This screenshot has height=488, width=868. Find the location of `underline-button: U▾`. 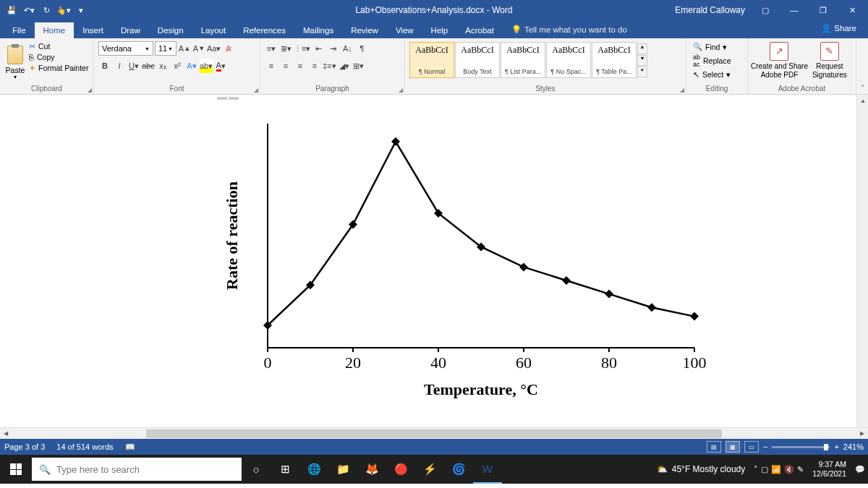

underline-button: U▾ is located at coordinates (134, 66).